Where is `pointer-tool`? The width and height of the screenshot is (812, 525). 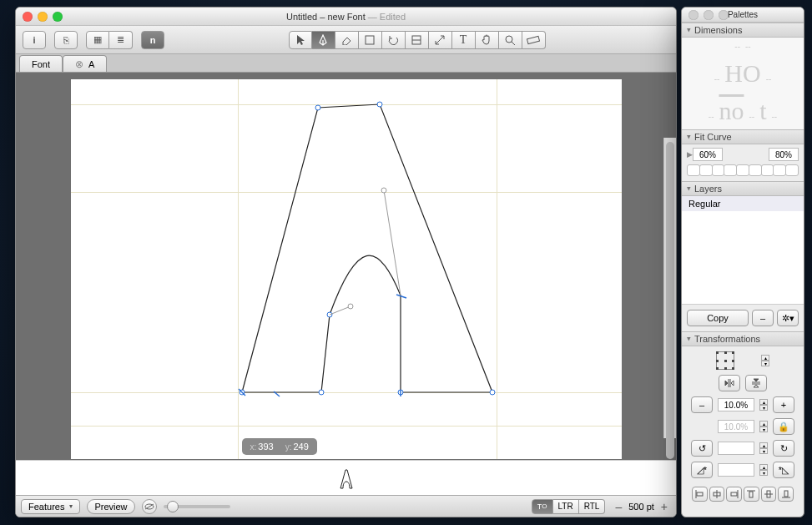 pointer-tool is located at coordinates (300, 40).